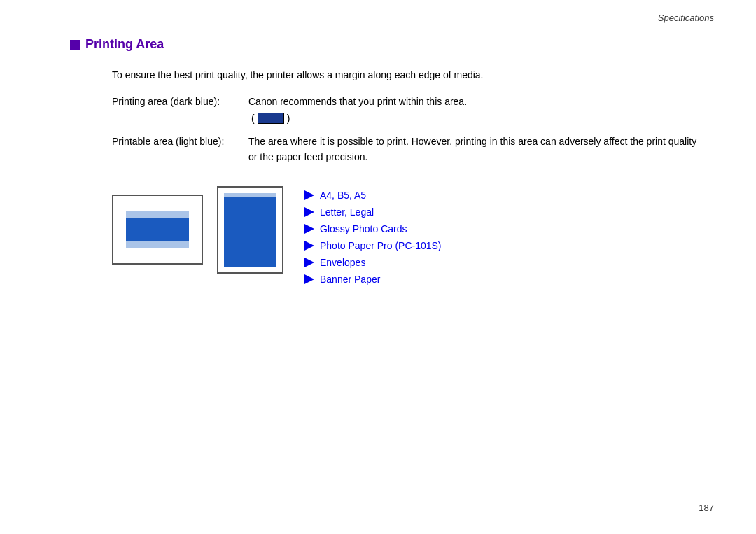 The image size is (756, 534). What do you see at coordinates (373, 279) in the screenshot?
I see `link-banner-paper: Banner Paper` at bounding box center [373, 279].